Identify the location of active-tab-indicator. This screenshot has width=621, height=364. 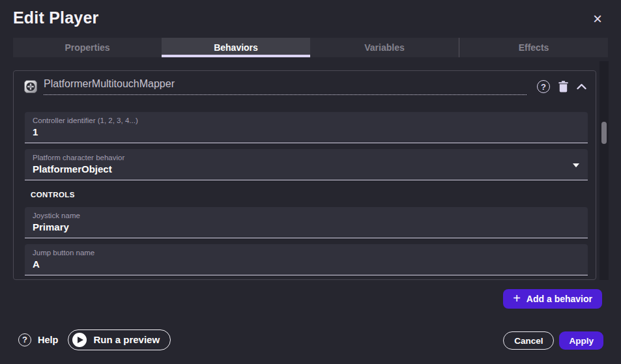
(236, 56).